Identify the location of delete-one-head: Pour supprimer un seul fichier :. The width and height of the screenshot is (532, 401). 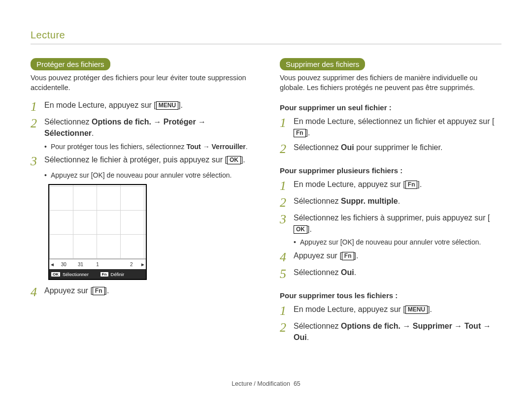
(391, 107).